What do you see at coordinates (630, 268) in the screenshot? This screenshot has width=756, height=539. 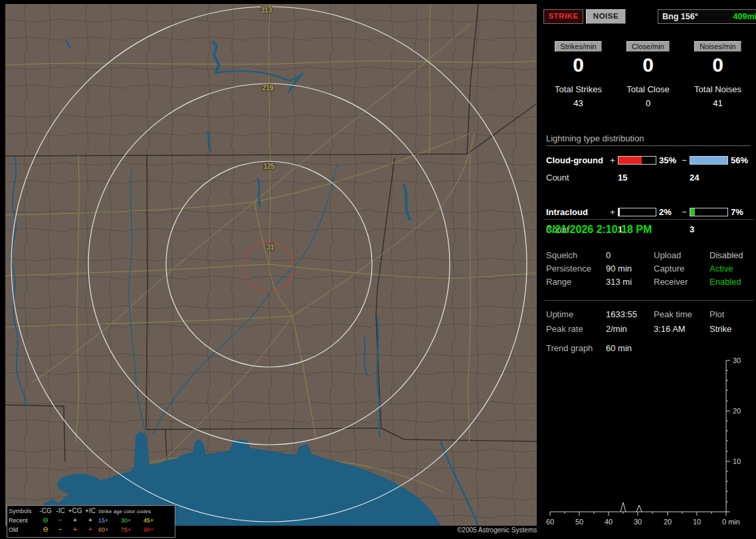 I see `persistence-value: 90 min` at bounding box center [630, 268].